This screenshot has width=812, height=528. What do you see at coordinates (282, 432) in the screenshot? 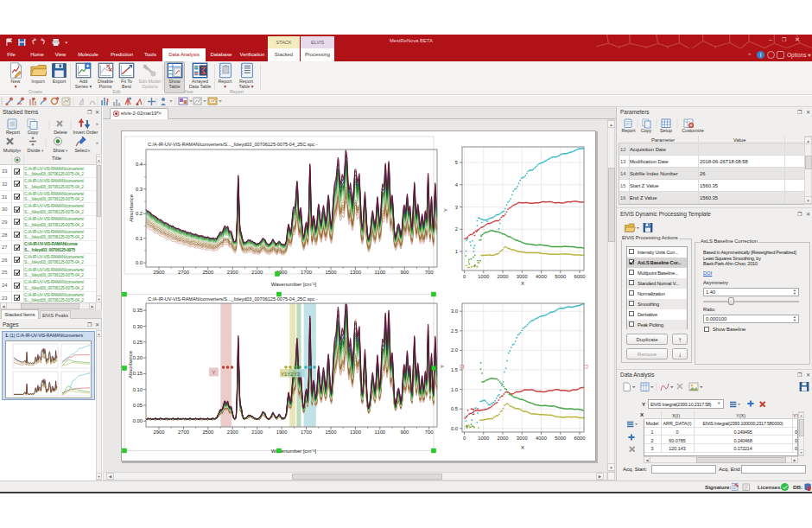
I see `svg-text: 1900` at bounding box center [282, 432].